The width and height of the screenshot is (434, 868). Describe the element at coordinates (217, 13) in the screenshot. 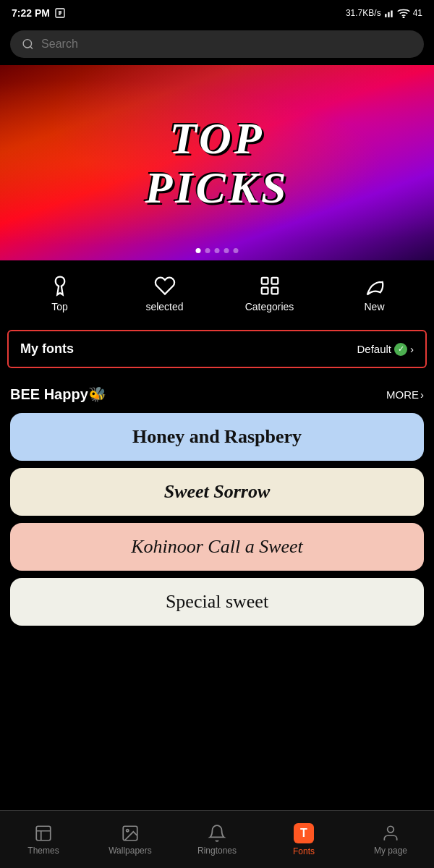

I see `status-bar: 7:22 PM 31.7KB/s 41` at that location.